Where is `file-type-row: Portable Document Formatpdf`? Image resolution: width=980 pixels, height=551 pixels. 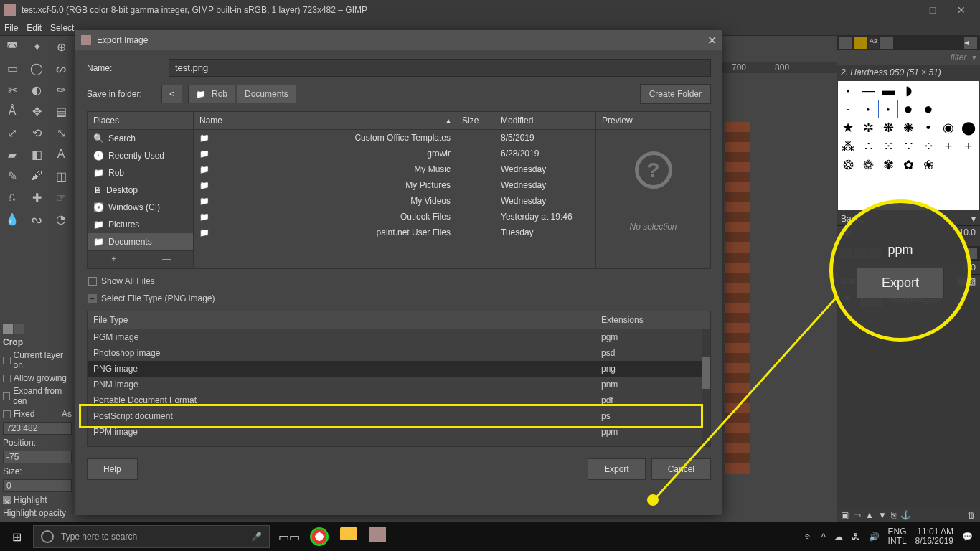 file-type-row: Portable Document Formatpdf is located at coordinates (399, 400).